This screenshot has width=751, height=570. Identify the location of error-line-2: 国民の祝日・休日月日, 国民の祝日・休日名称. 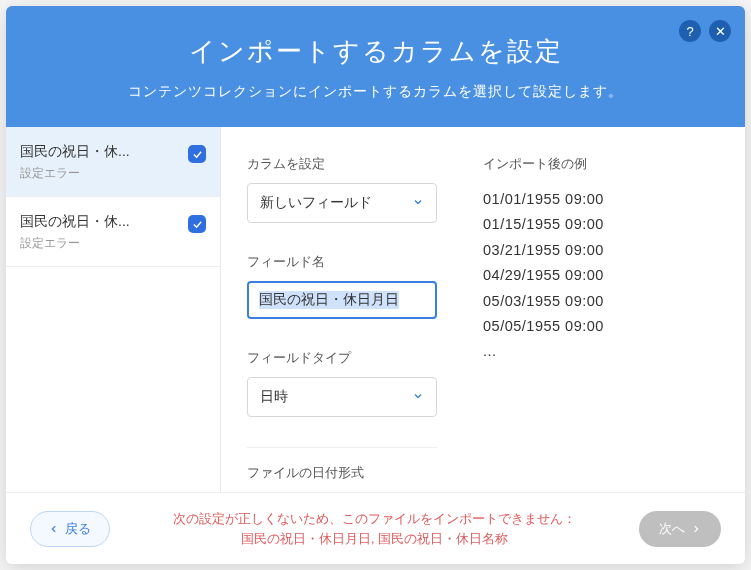
(374, 539).